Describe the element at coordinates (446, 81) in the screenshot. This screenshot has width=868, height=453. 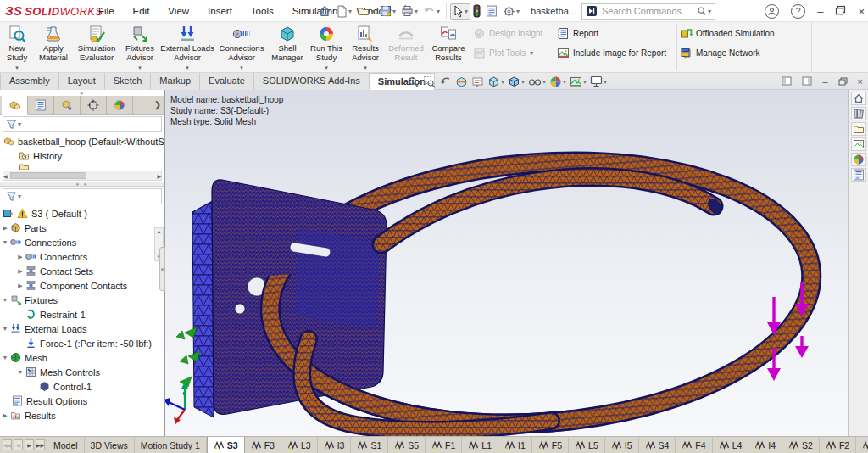
I see `previous-view-icon` at that location.